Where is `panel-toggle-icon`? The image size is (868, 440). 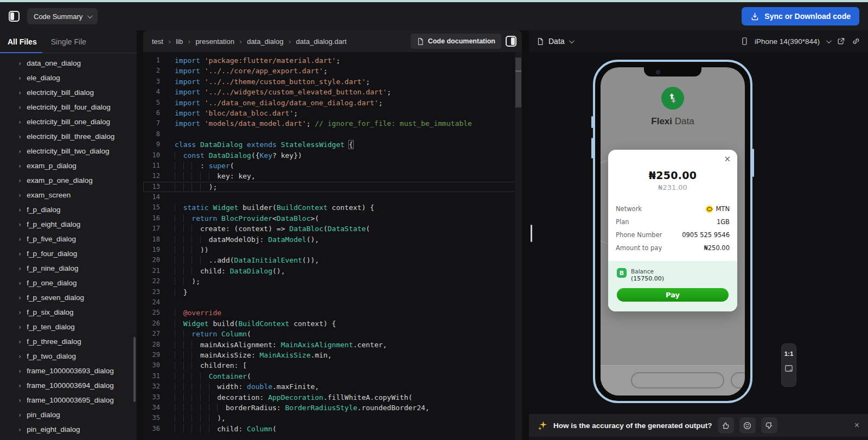 panel-toggle-icon is located at coordinates (511, 41).